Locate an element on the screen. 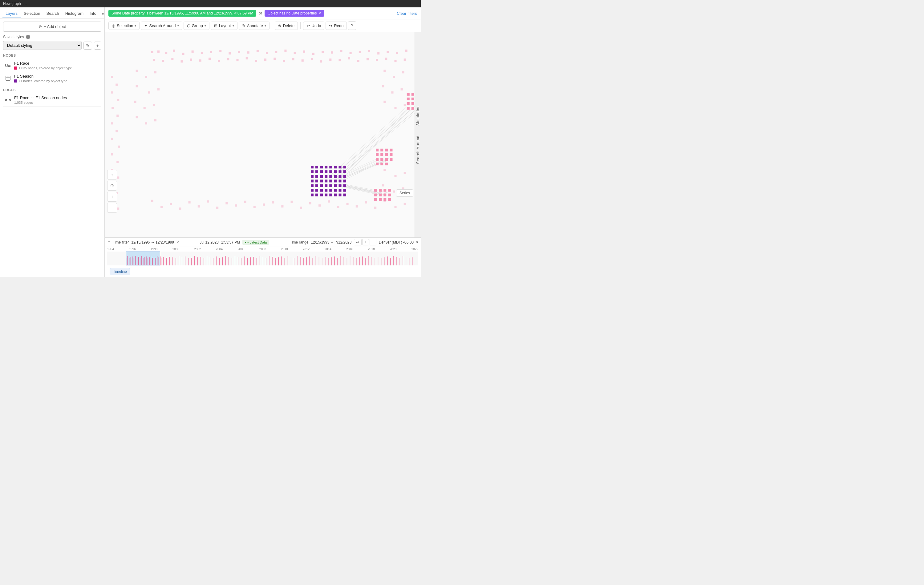 This screenshot has width=924, height=585. timeline-link-btn: ⇔ is located at coordinates (358, 242).